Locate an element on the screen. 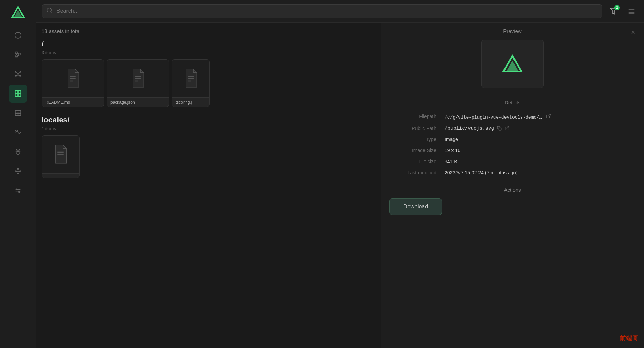 This screenshot has width=644, height=348. header: 3 is located at coordinates (340, 11).